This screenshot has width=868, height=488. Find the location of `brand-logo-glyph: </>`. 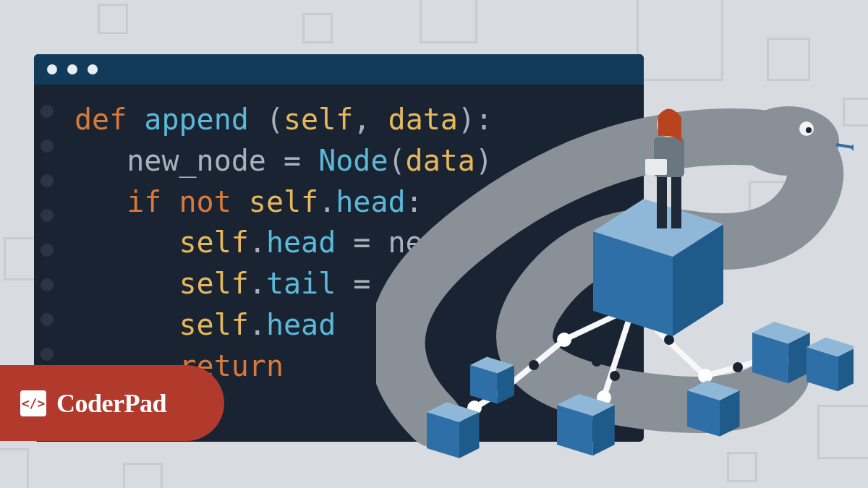

brand-logo-glyph: </> is located at coordinates (33, 403).